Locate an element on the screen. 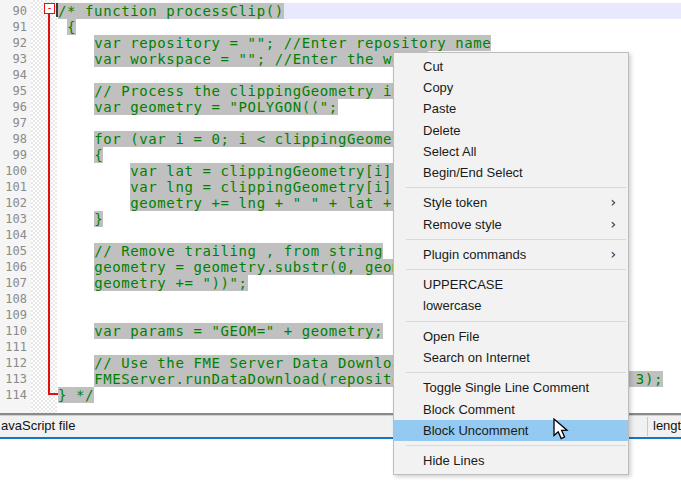  code-line: var workspace = ""; //Enter the works is located at coordinates (243, 59).